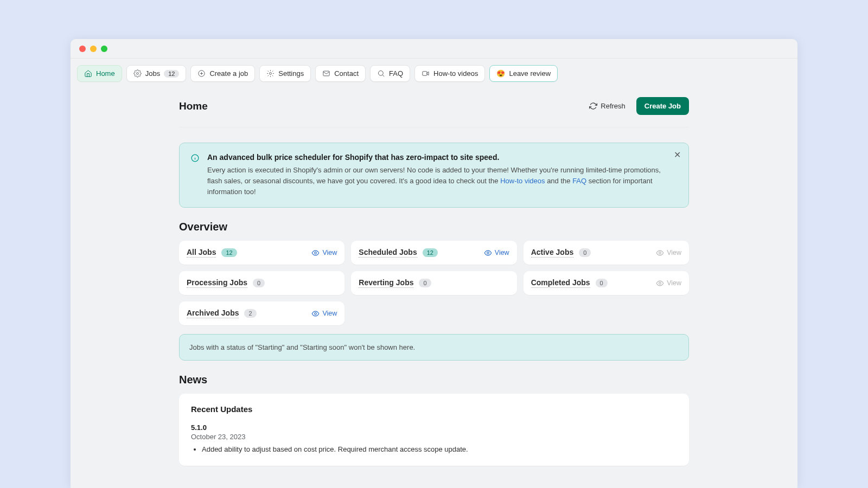  What do you see at coordinates (88, 74) in the screenshot?
I see `home-icon` at bounding box center [88, 74].